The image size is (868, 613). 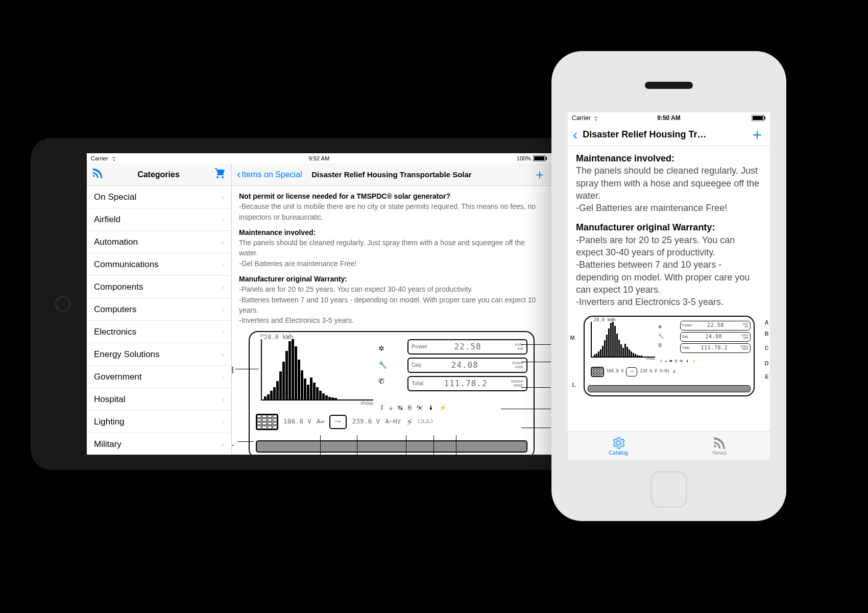 I want to click on bottom-row: 186.8 VA= ⤳ 239.6 V A~Hz ⚡ L1L2L3, so click(x=392, y=422).